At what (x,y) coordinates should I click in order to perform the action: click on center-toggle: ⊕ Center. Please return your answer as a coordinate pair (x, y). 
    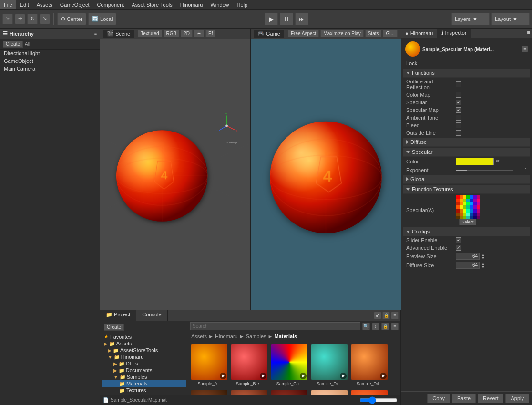
    Looking at the image, I should click on (72, 19).